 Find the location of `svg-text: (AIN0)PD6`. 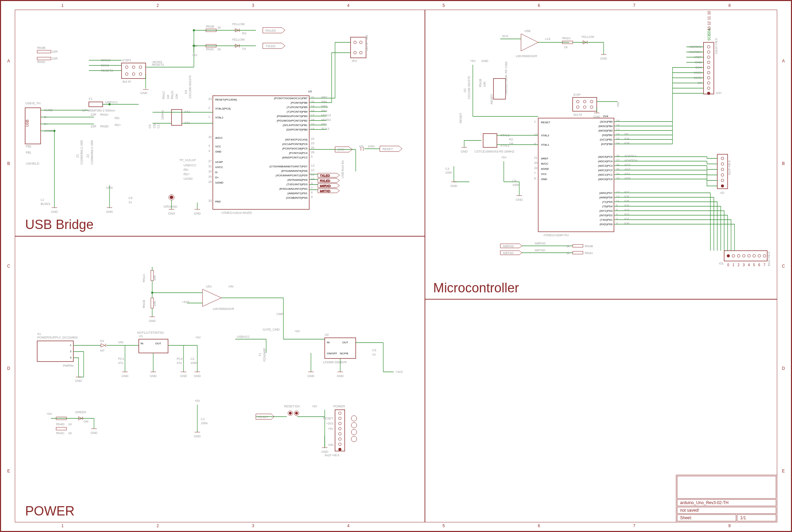

svg-text: (AIN0)PD6 is located at coordinates (606, 198).